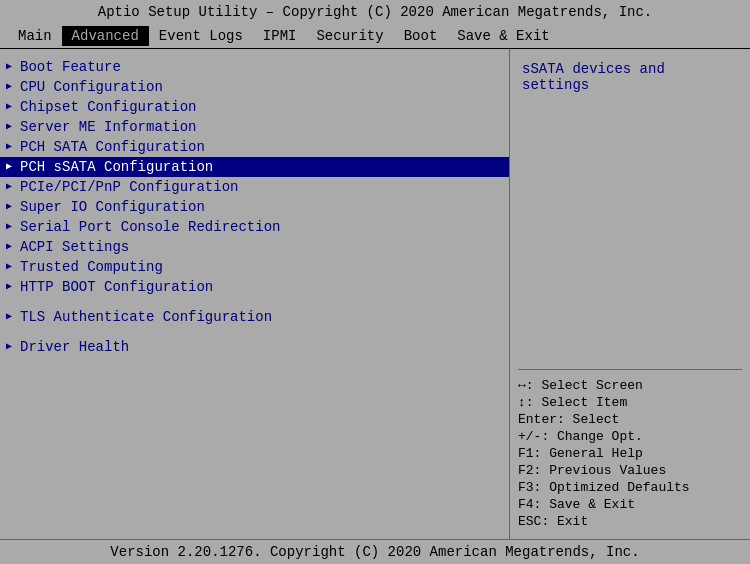 The width and height of the screenshot is (750, 564). Describe the element at coordinates (350, 36) in the screenshot. I see `menu-item-security: Security` at that location.